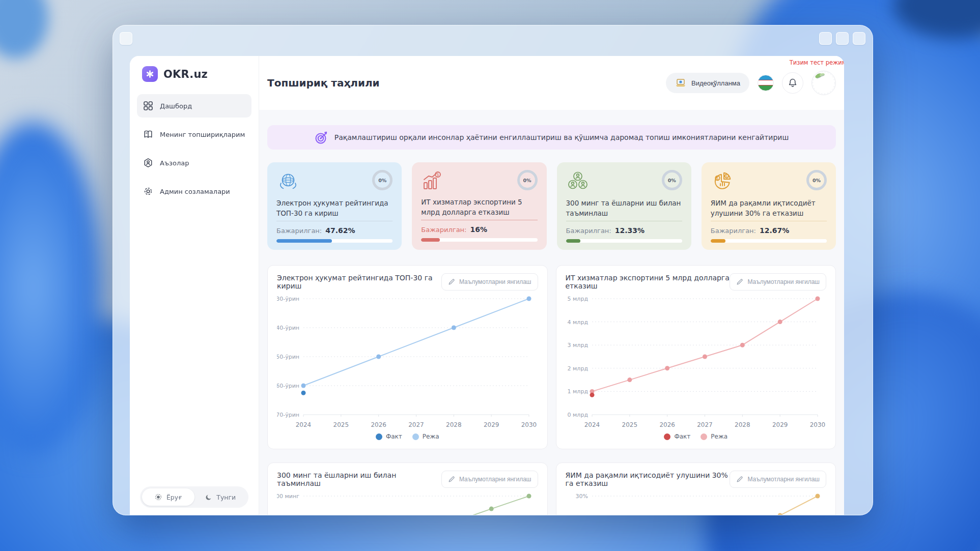  What do you see at coordinates (194, 74) in the screenshot?
I see `app-logo: OKR.uz` at bounding box center [194, 74].